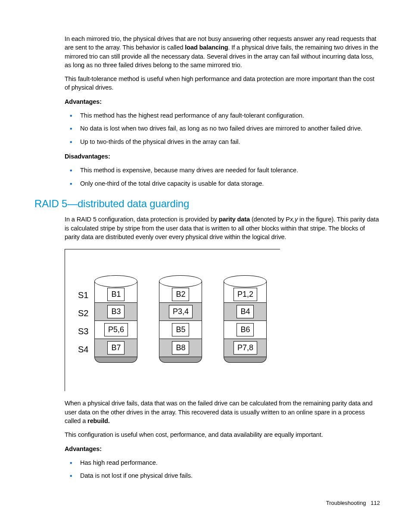  I want to click on var-xy: x,y, so click(294, 219).